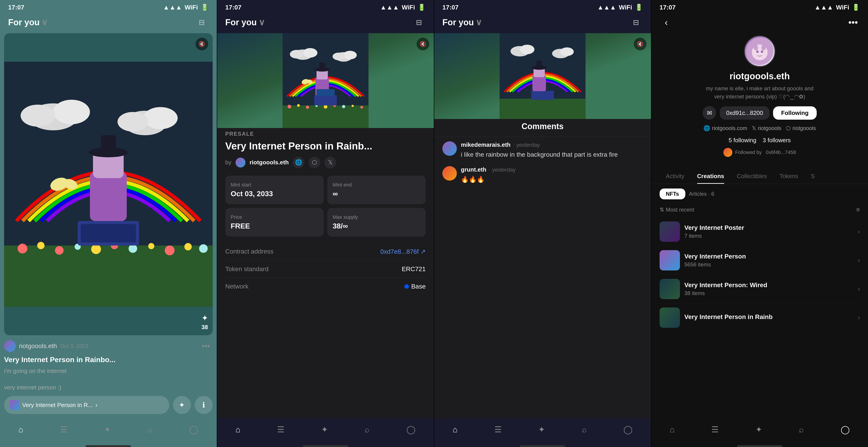 This screenshot has width=868, height=447. Describe the element at coordinates (182, 405) in the screenshot. I see `sparkle-action-btn-1: ✦` at that location.